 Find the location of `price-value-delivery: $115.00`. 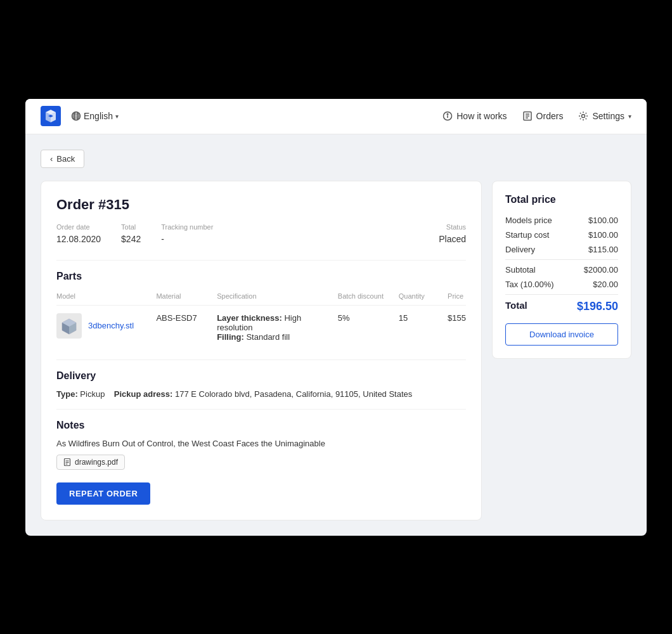

price-value-delivery: $115.00 is located at coordinates (604, 250).